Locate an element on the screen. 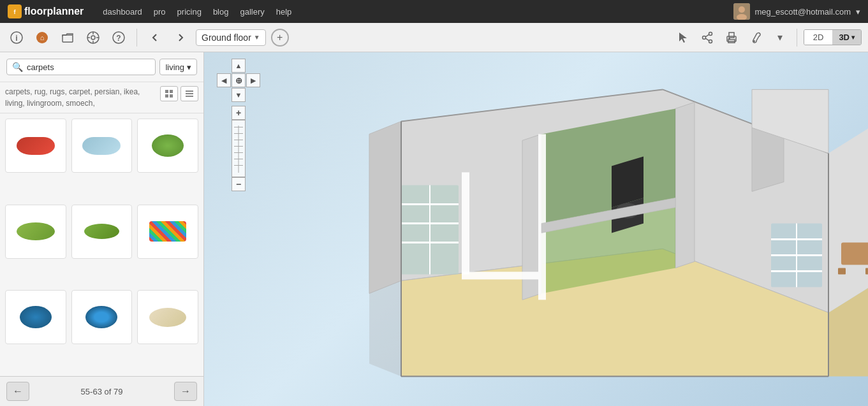 The height and width of the screenshot is (406, 868). top-nav: f floorplanner dashboard pro pricing blo… is located at coordinates (434, 11).